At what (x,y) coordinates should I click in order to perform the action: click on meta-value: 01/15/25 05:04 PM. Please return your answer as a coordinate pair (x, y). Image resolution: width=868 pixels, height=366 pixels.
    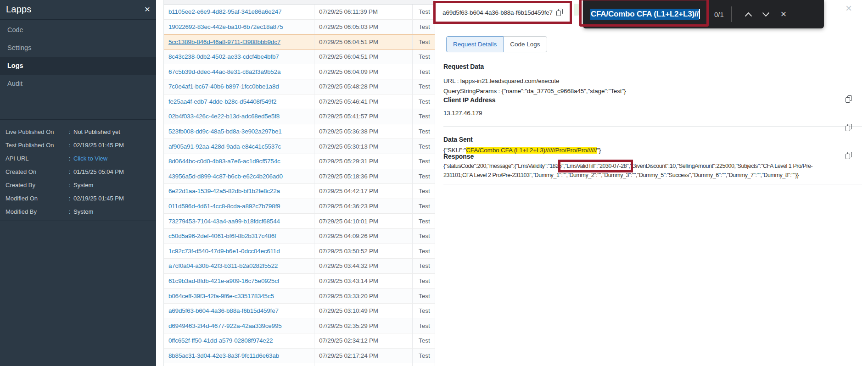
    Looking at the image, I should click on (99, 172).